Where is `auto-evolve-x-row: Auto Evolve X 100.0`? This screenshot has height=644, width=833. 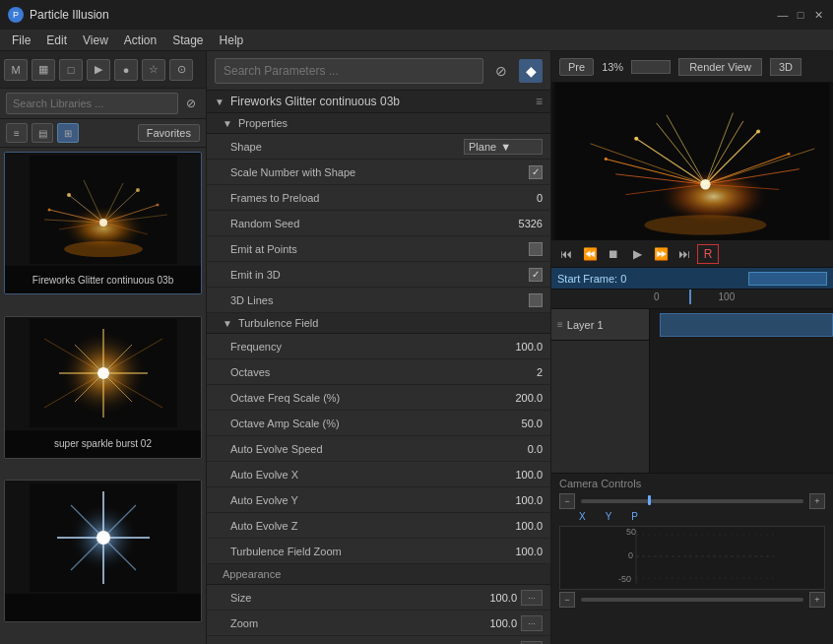 auto-evolve-x-row: Auto Evolve X 100.0 is located at coordinates (378, 475).